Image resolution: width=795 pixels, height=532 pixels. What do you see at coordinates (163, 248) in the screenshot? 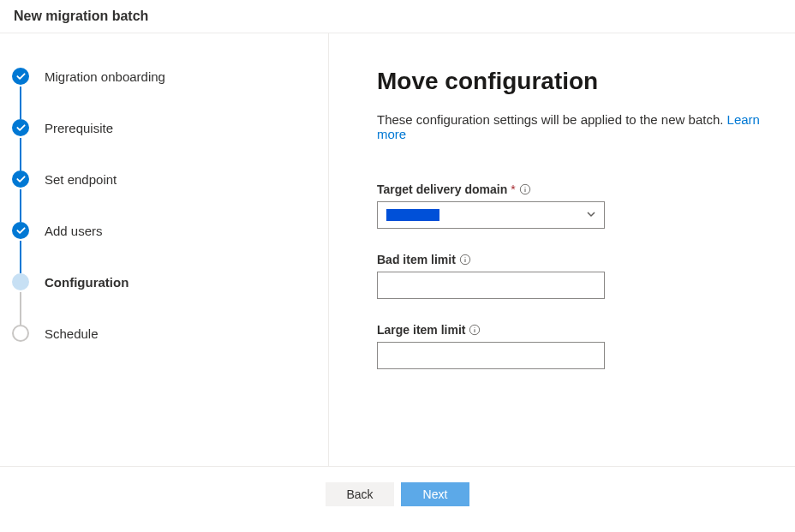
I see `step-add-users: Add users` at bounding box center [163, 248].